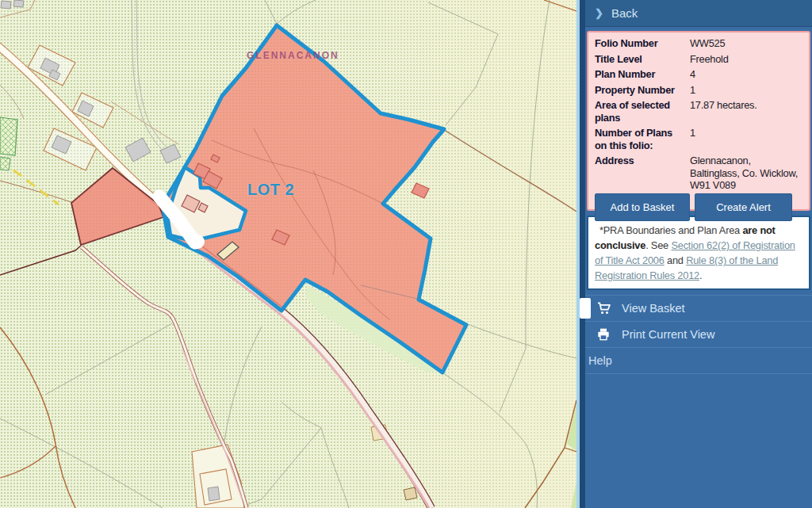 The height and width of the screenshot is (508, 812). I want to click on back-button: ❯ Back, so click(699, 13).